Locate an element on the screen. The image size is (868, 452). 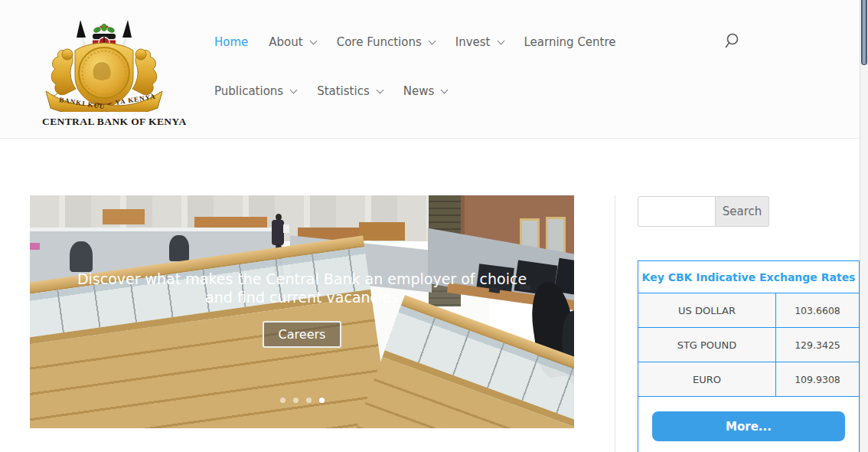
page-scrollbar is located at coordinates (863, 226).